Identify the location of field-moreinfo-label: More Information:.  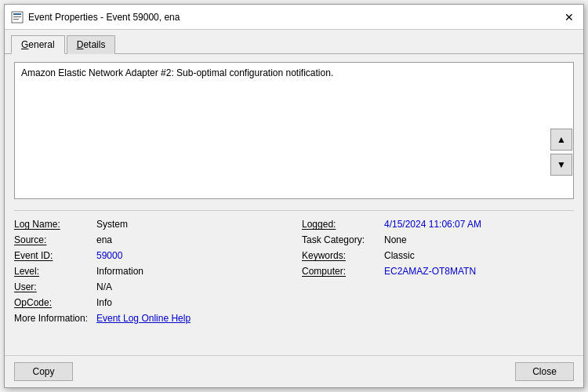
(55, 318).